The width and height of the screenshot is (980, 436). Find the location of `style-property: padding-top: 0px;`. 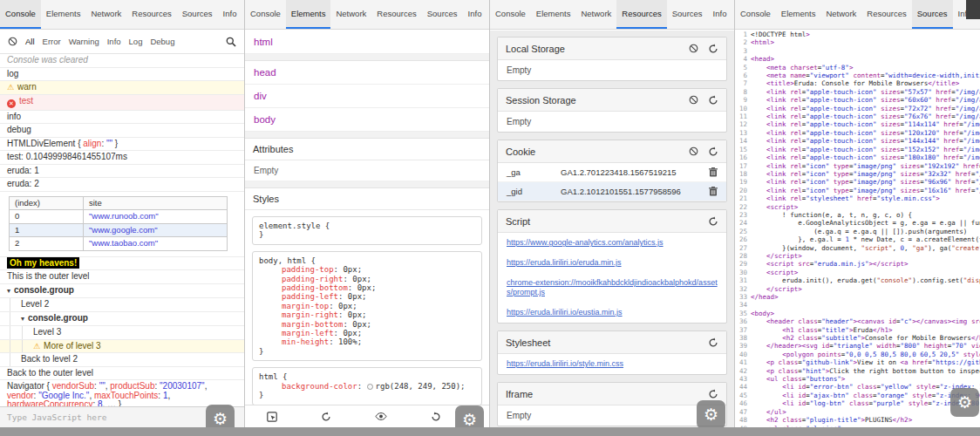

style-property: padding-top: 0px; is located at coordinates (367, 269).